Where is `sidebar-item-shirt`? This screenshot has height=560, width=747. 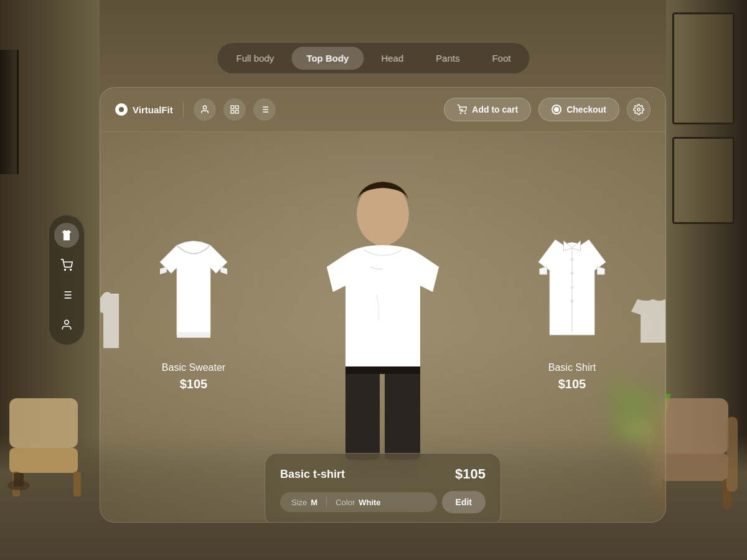 sidebar-item-shirt is located at coordinates (67, 235).